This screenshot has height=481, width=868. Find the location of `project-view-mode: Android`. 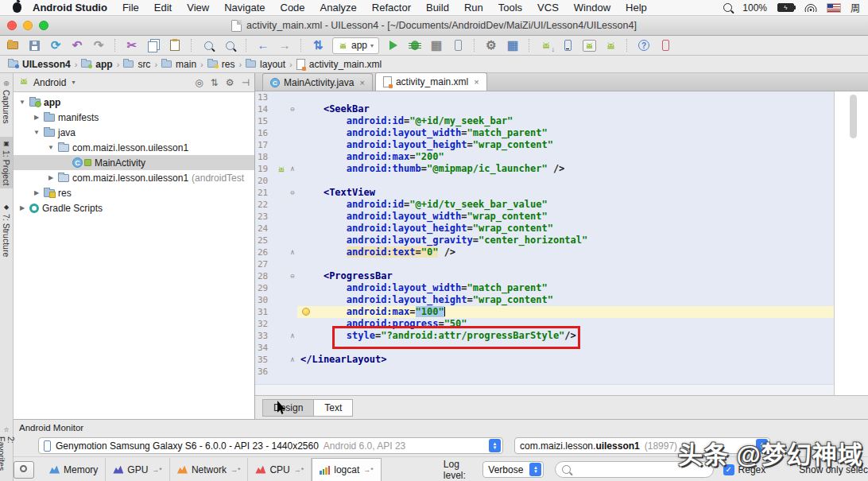

project-view-mode: Android is located at coordinates (49, 83).